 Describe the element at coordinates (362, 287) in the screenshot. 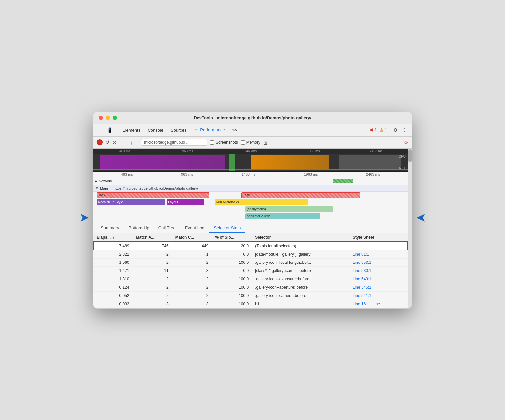

I see `stylesheet-link: Line 545:1` at that location.